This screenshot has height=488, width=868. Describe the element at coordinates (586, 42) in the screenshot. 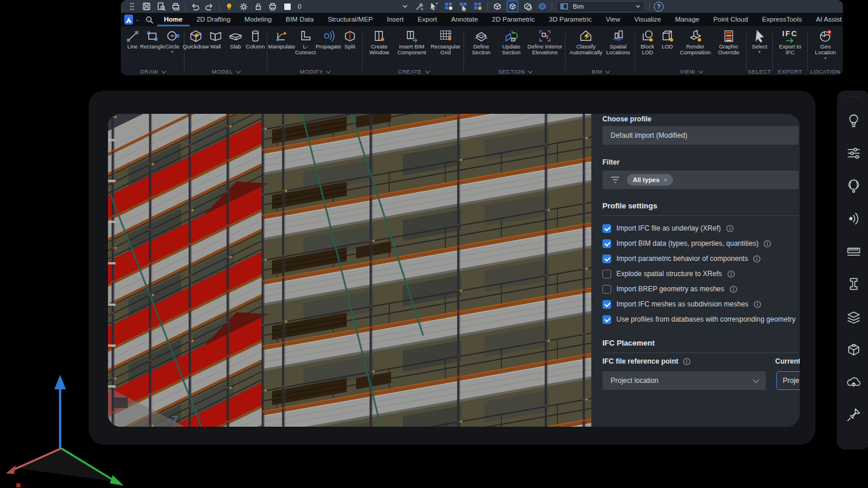

I see `tool-classify-automatically: Classify Automatically` at that location.